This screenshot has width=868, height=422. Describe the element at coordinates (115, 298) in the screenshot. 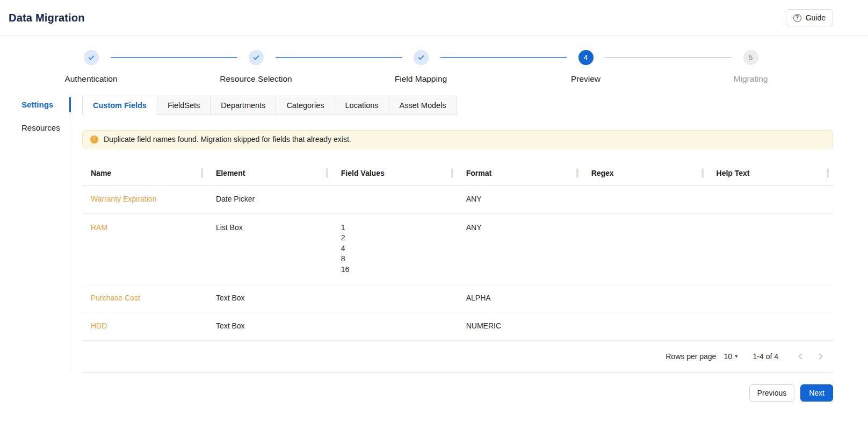

I see `field-name-link: Purchase Cost` at that location.